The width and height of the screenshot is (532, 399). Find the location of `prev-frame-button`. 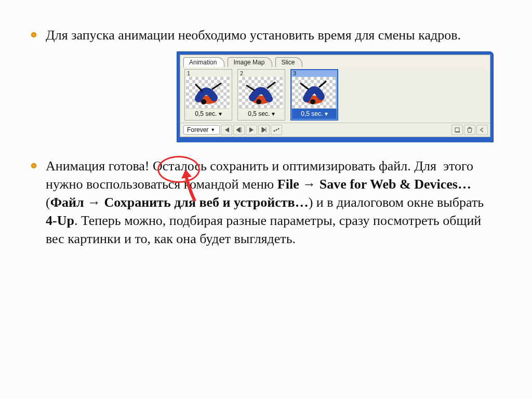

prev-frame-button is located at coordinates (239, 130).